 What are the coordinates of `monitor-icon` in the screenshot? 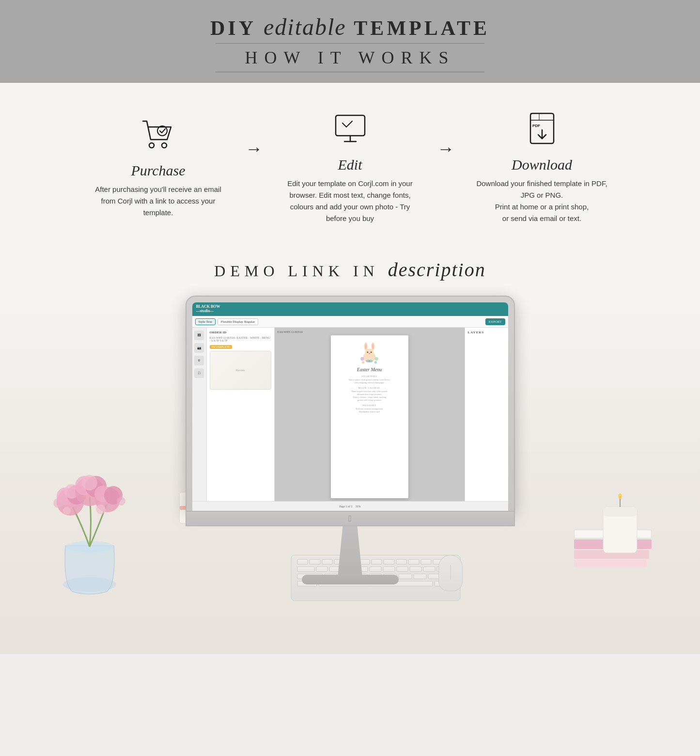 It's located at (350, 129).